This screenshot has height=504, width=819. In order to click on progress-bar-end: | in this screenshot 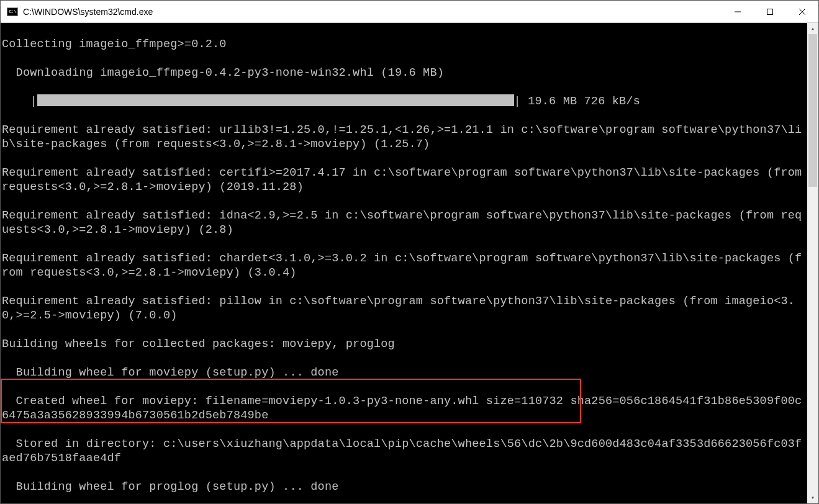, I will do `click(518, 102)`.